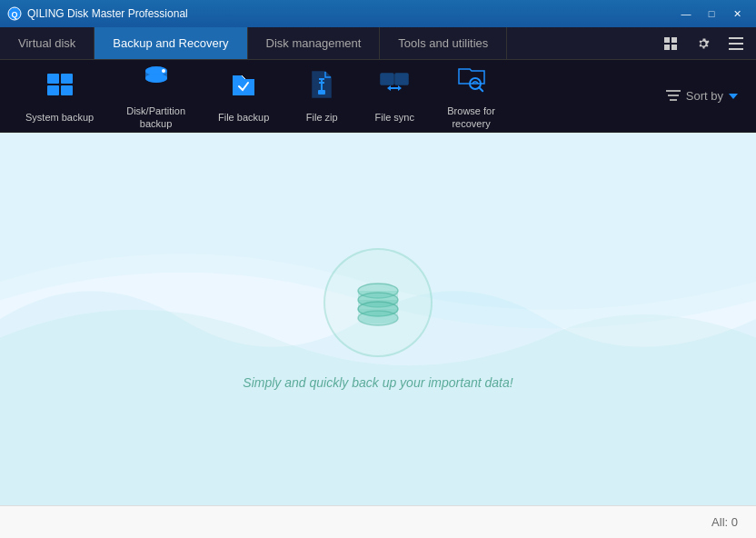 The image size is (756, 538). What do you see at coordinates (244, 96) in the screenshot?
I see `file-backup-button: File backup` at bounding box center [244, 96].